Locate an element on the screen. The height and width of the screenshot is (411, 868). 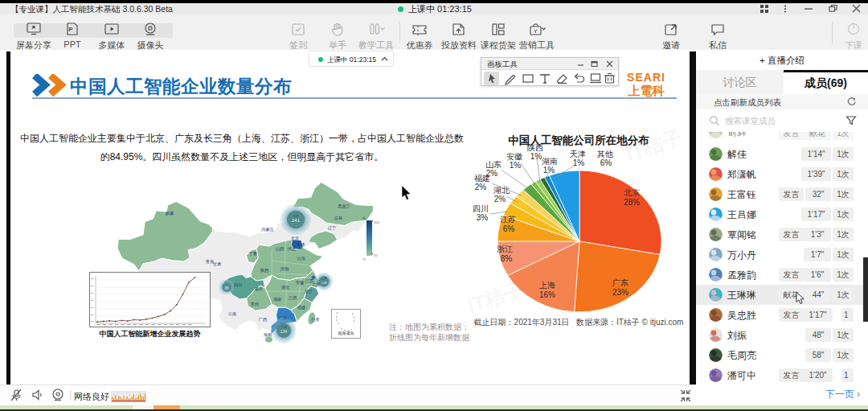
svg-text: 内蒙古 is located at coordinates (268, 230).